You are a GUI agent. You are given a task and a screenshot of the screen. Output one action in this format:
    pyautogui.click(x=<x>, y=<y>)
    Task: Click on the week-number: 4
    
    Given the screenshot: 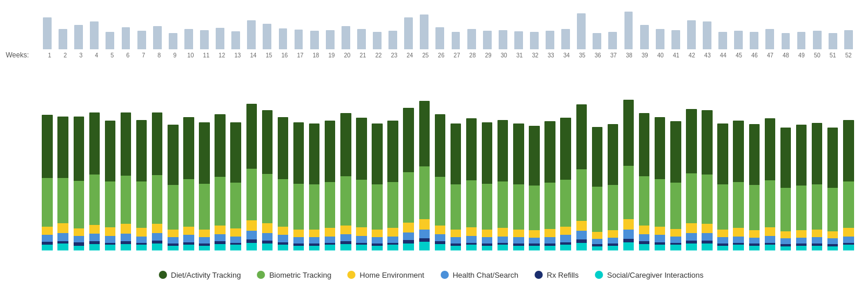 What is the action you would take?
    pyautogui.click(x=96, y=56)
    